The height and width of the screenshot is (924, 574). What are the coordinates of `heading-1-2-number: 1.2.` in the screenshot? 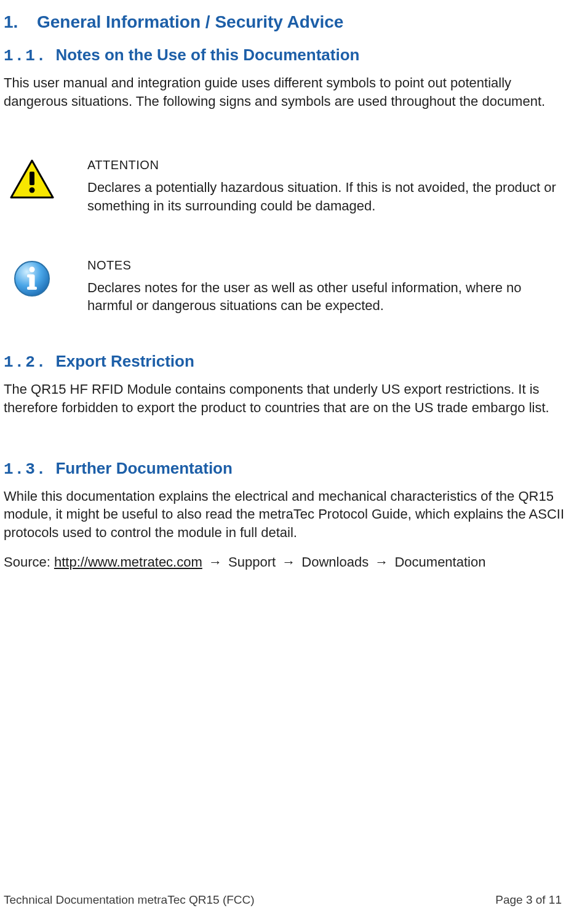 It's located at (25, 362).